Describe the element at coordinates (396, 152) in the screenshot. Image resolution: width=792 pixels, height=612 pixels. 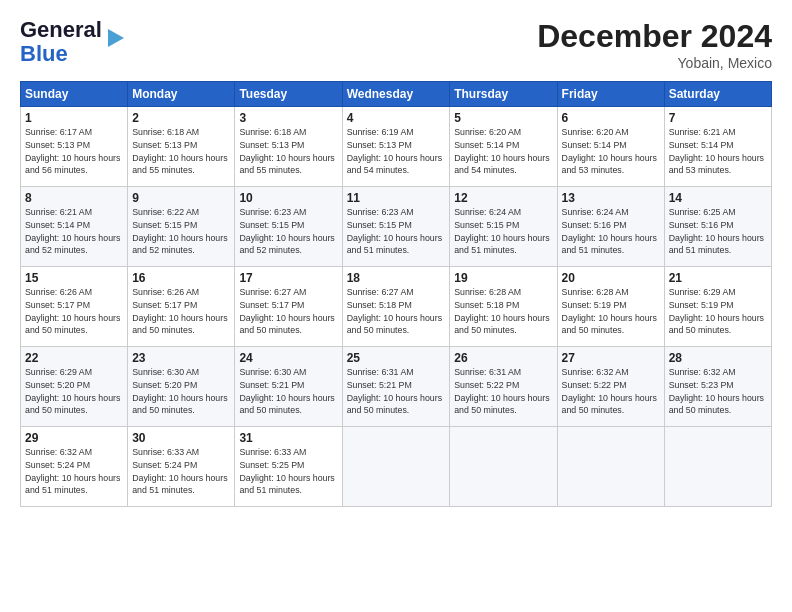
I see `day-info: Sunrise: 6:19 AMSunset: 5:13 PMDaylight:…` at that location.